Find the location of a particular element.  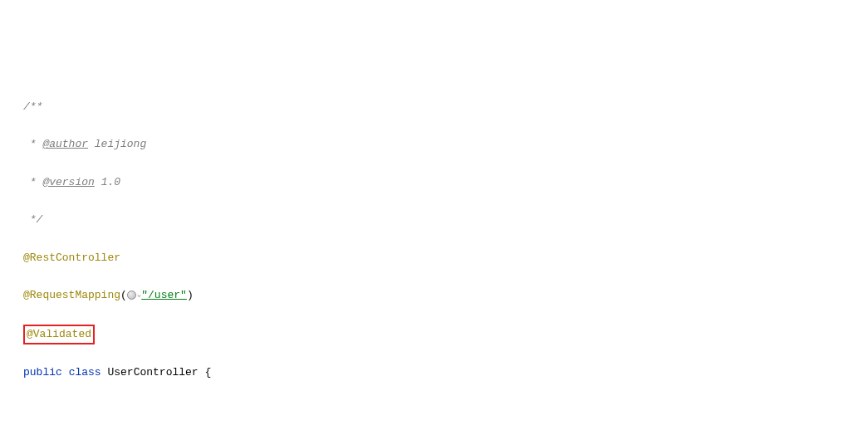

code-line is located at coordinates (445, 410).